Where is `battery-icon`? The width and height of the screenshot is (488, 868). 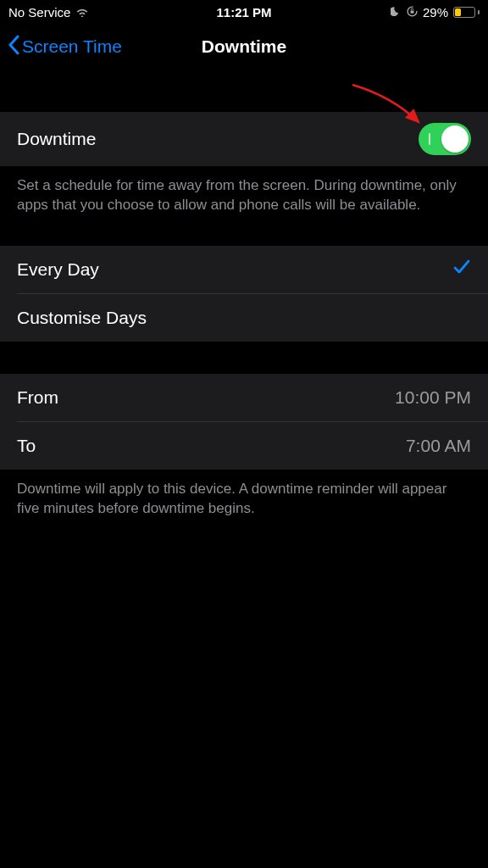 battery-icon is located at coordinates (466, 12).